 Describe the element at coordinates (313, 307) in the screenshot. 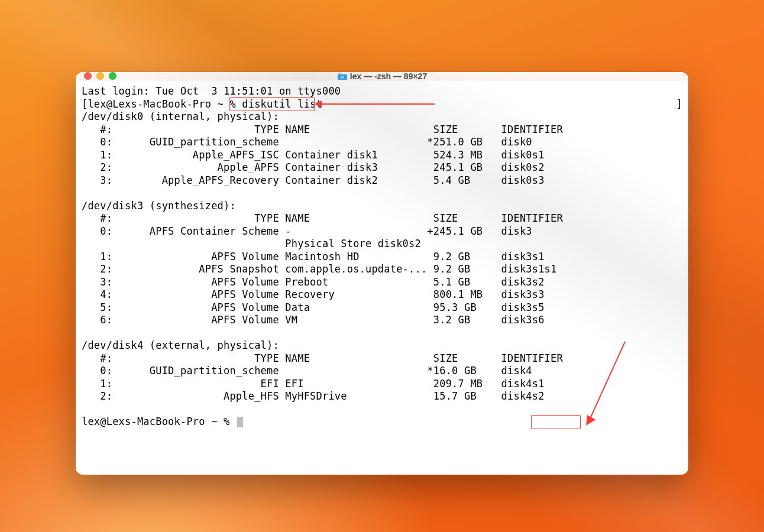

I see `table-row: 5: APFS Volume Data 95.3 GB disk3s5` at that location.